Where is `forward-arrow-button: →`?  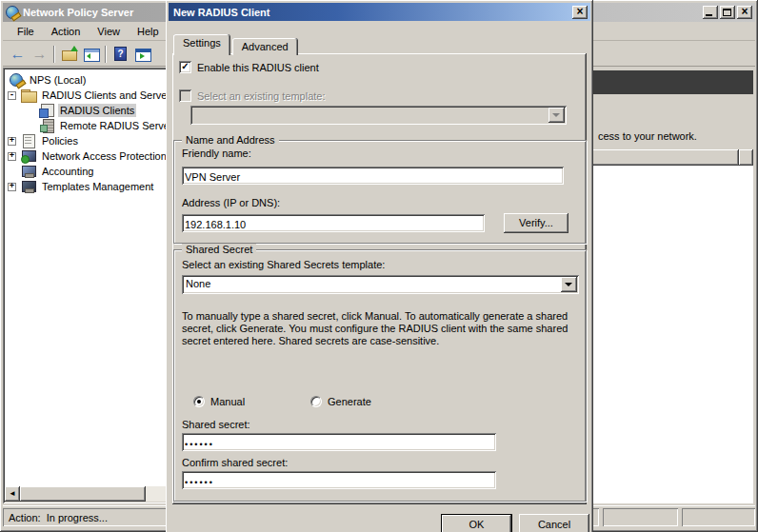 forward-arrow-button: → is located at coordinates (40, 54).